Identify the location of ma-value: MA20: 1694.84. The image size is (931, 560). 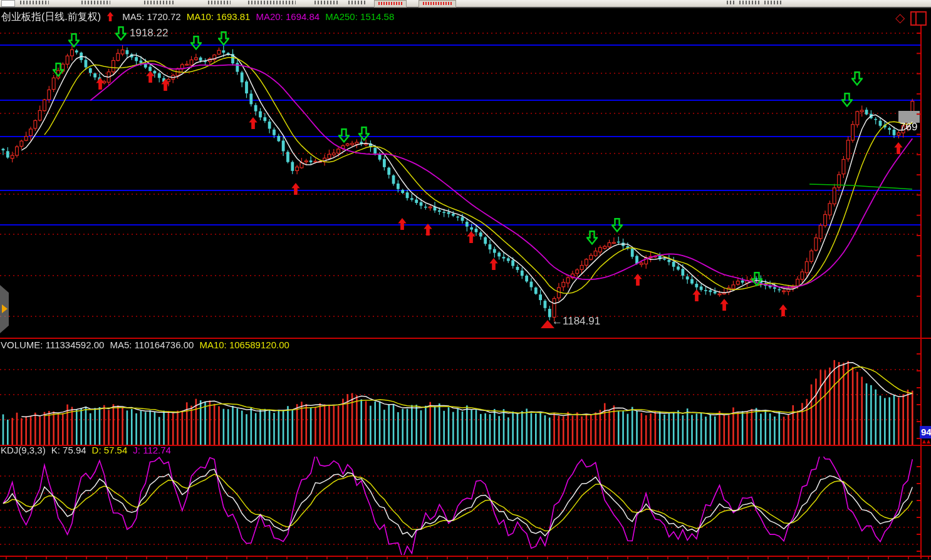
(288, 16).